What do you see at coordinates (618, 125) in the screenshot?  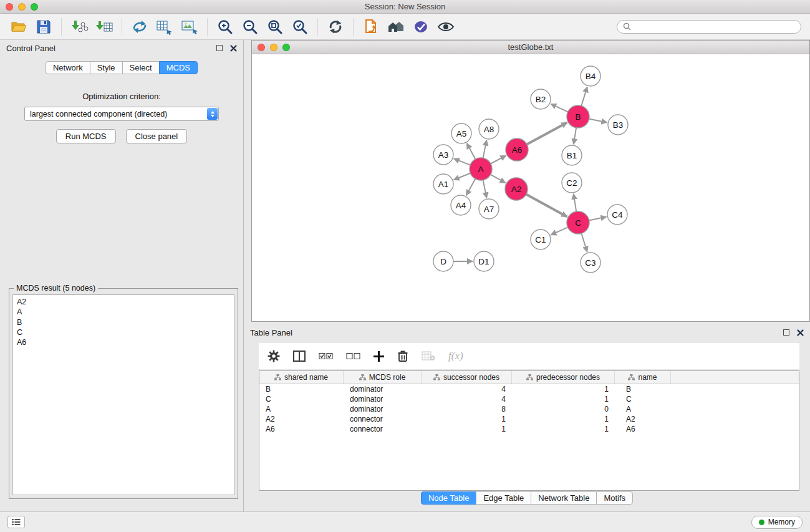 I see `node-B3: B3` at bounding box center [618, 125].